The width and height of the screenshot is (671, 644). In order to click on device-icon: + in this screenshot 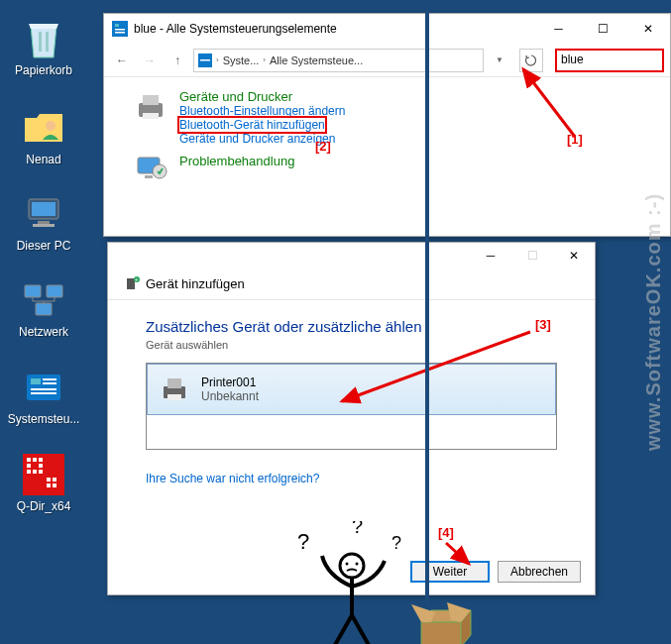, I will do `click(132, 283)`.